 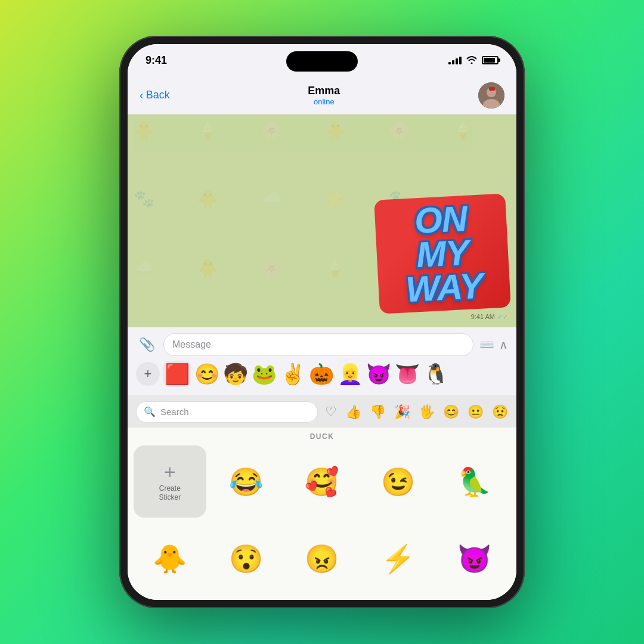 I want to click on celebration-icon: 🎉, so click(x=402, y=412).